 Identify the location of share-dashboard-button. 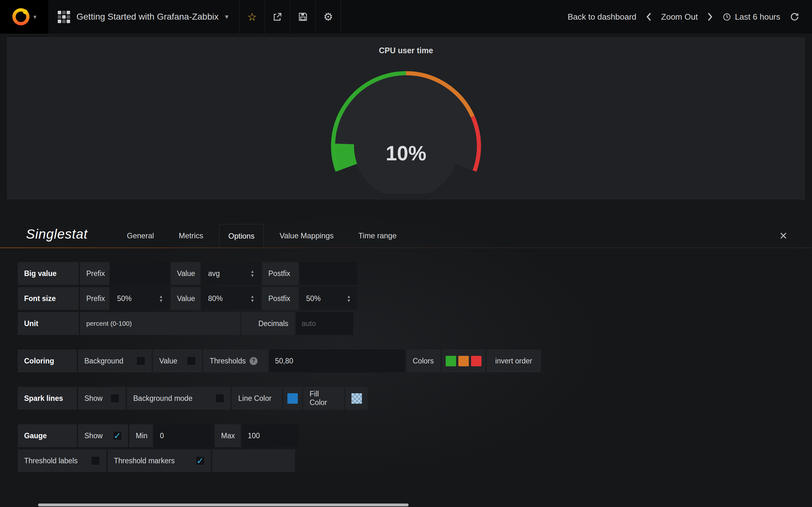
(277, 17).